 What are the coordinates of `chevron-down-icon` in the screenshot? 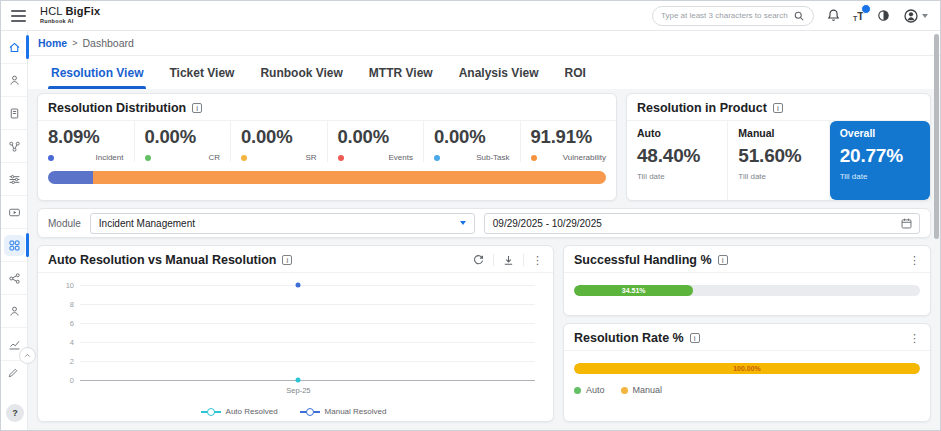 It's located at (925, 16).